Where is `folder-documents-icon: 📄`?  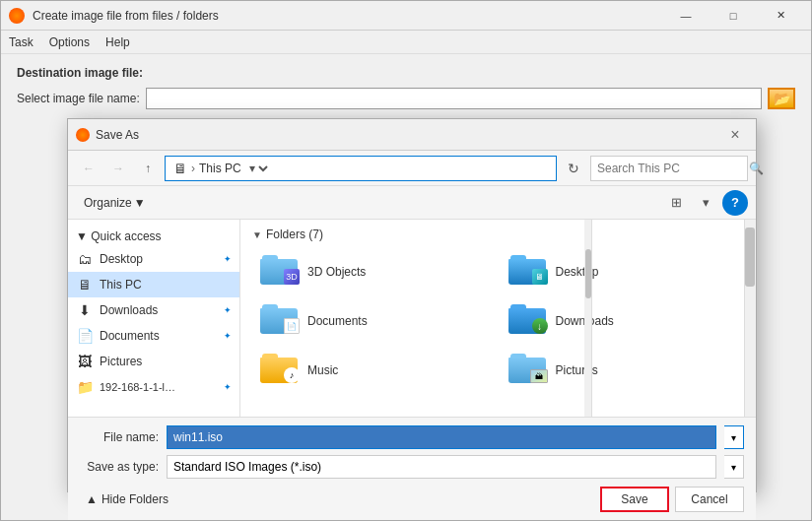 folder-documents-icon: 📄 is located at coordinates (279, 319).